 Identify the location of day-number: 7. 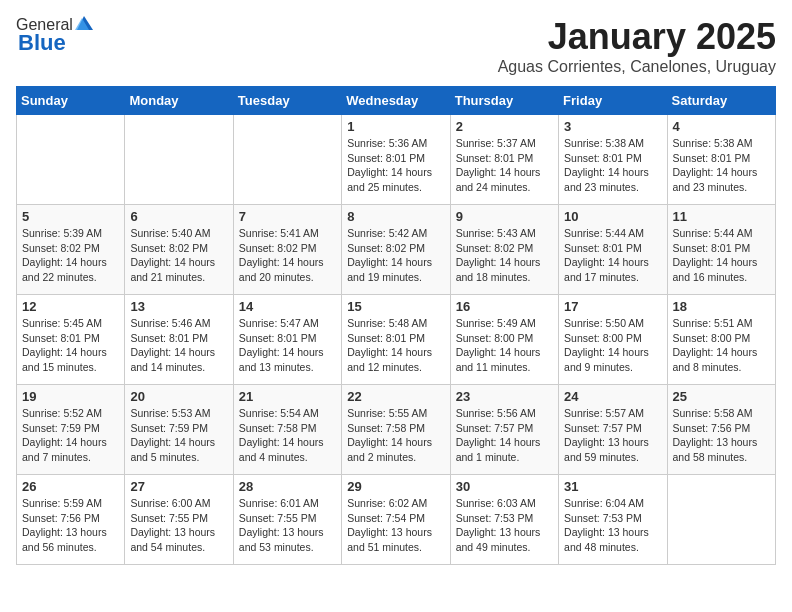
(288, 216).